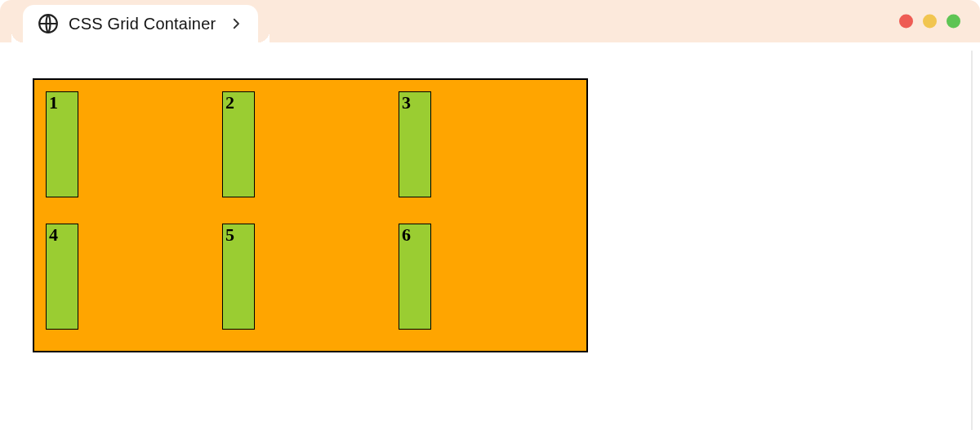  Describe the element at coordinates (415, 277) in the screenshot. I see `grid-item: 6` at that location.